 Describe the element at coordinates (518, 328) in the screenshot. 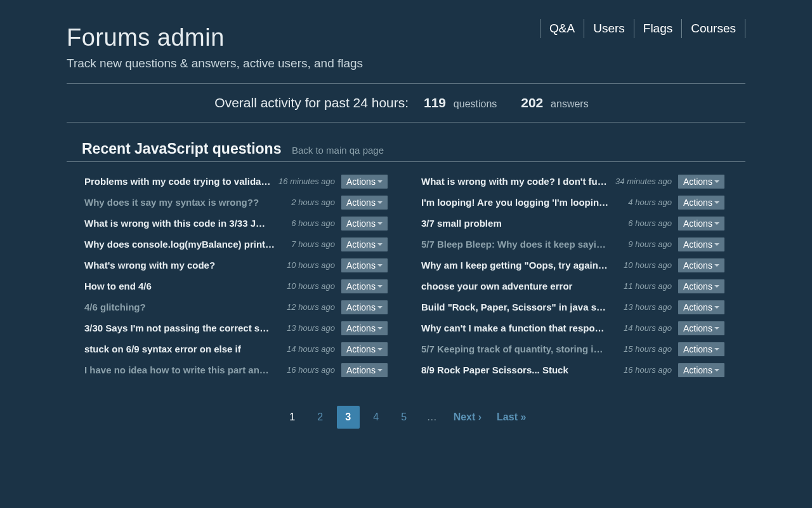

I see `question-title: Why can't I make a function that respo…` at that location.